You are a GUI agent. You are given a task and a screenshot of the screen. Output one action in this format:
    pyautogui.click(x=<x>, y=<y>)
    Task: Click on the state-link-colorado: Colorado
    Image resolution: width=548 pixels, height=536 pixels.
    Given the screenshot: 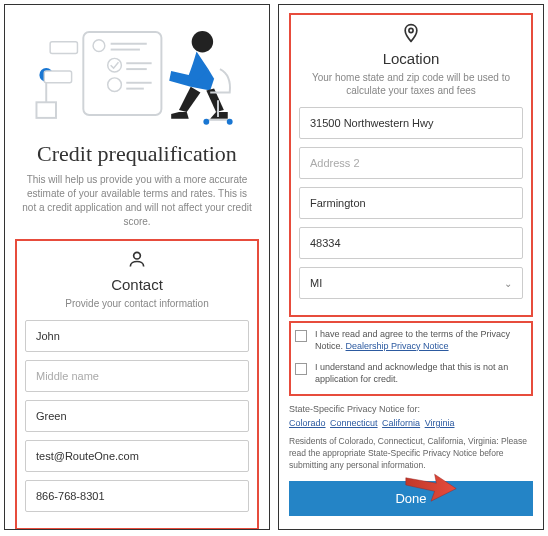 What is the action you would take?
    pyautogui.click(x=308, y=423)
    